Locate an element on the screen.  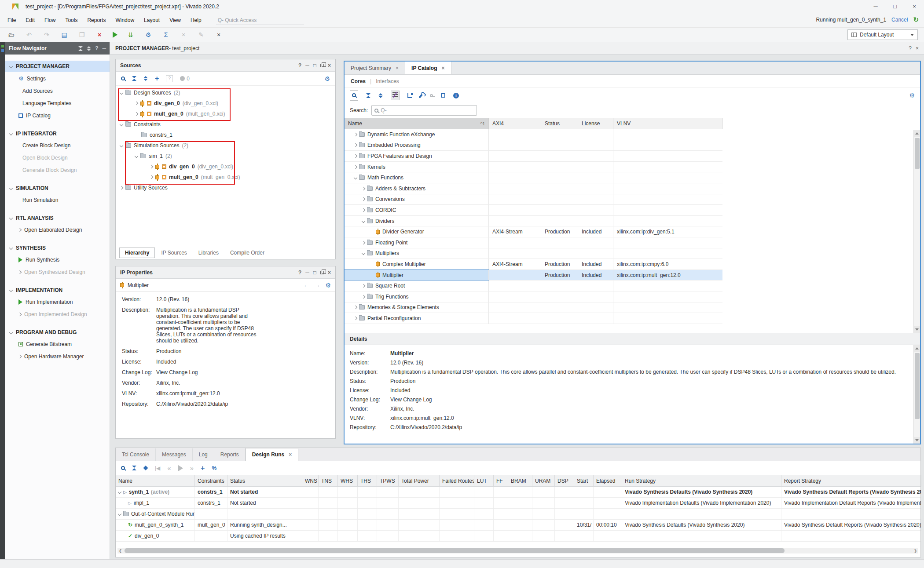
column-license: License is located at coordinates (596, 124).